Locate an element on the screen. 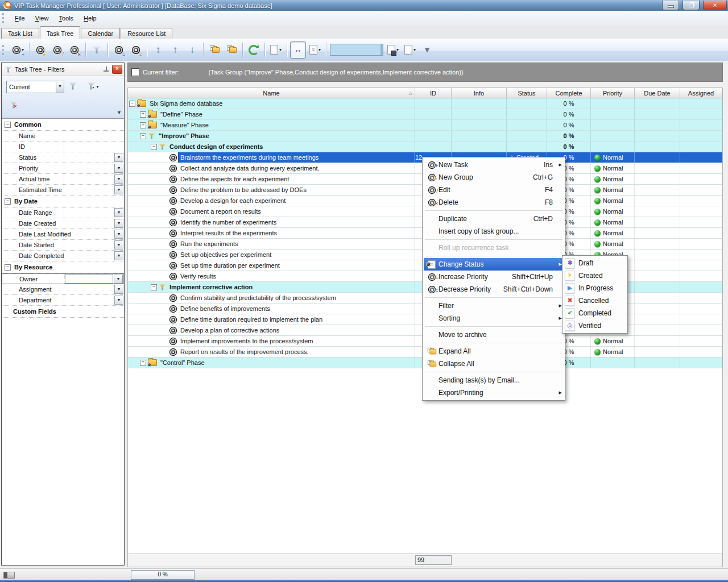 The height and width of the screenshot is (582, 728). task-row: −"Improve" Phase0 % is located at coordinates (425, 136).